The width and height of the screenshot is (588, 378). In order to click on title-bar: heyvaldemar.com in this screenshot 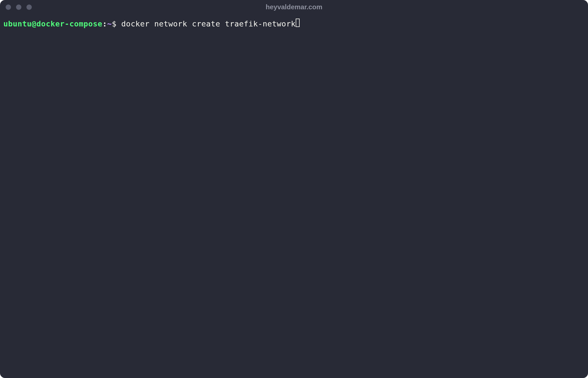, I will do `click(294, 7)`.